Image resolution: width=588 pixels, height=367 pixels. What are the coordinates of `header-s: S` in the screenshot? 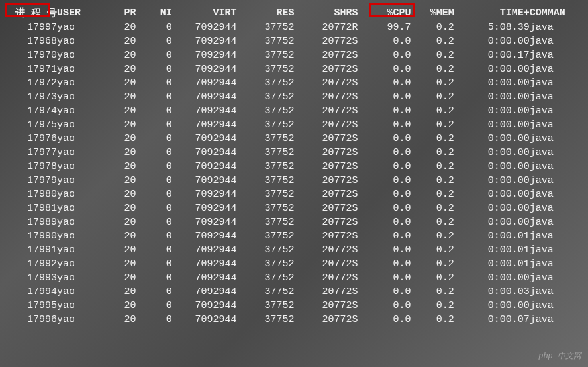 It's located at (360, 13).